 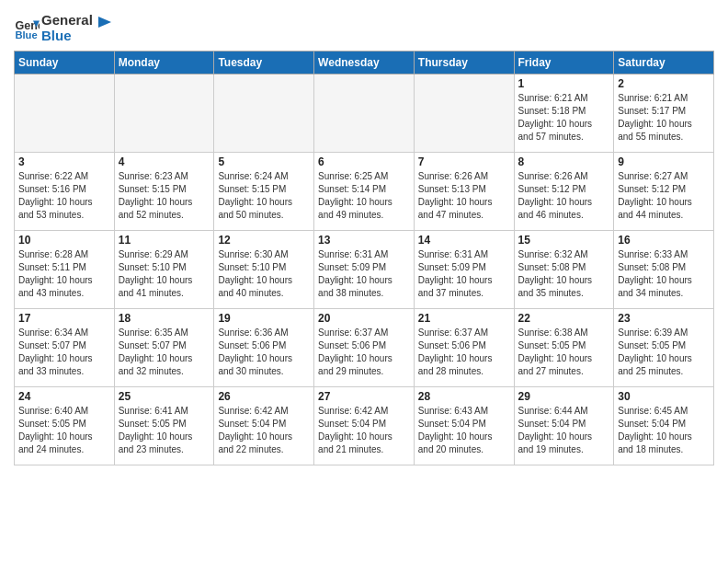 I want to click on calendar-cell: 30Sunrise: 6:45 AMSunset: 5:04 PMDayligh…, so click(x=664, y=427).